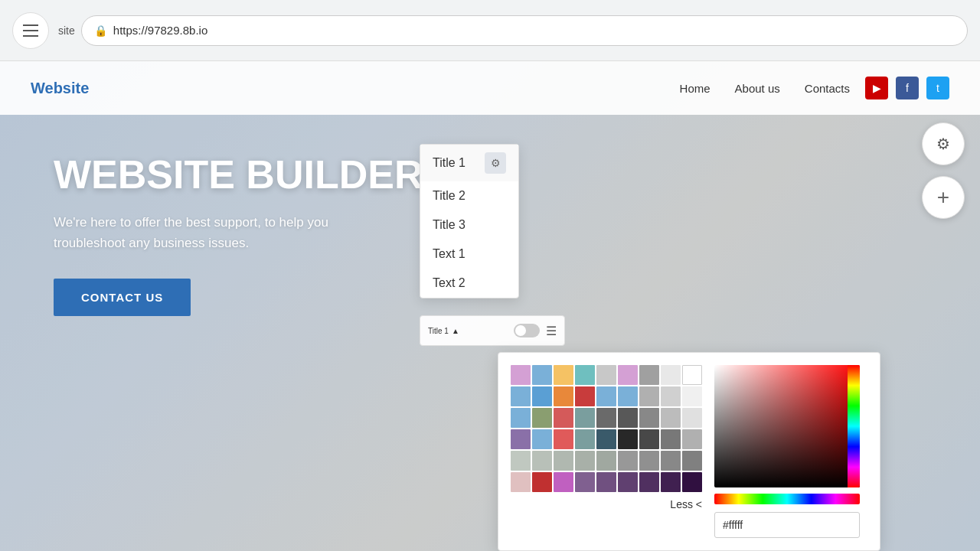 The width and height of the screenshot is (980, 551). I want to click on facebook-icon: f, so click(907, 88).